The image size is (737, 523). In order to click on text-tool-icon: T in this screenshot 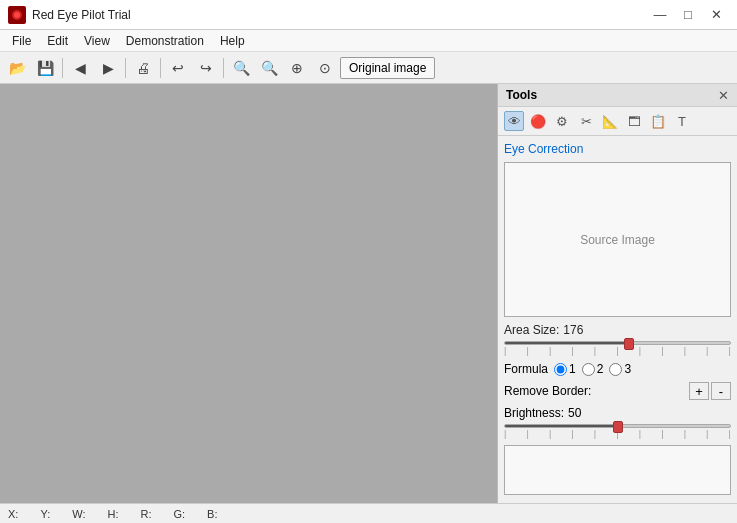, I will do `click(682, 121)`.